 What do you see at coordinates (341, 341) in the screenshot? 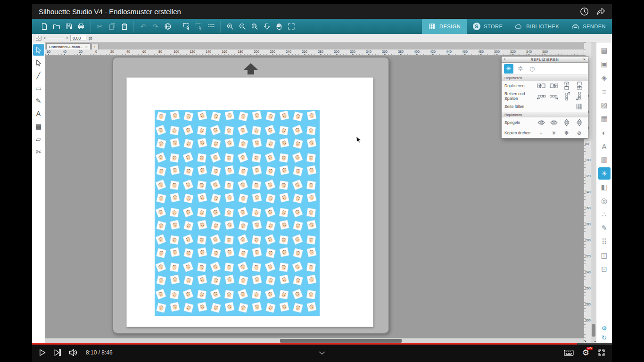
I see `horizontal-scrollbar-thumb` at bounding box center [341, 341].